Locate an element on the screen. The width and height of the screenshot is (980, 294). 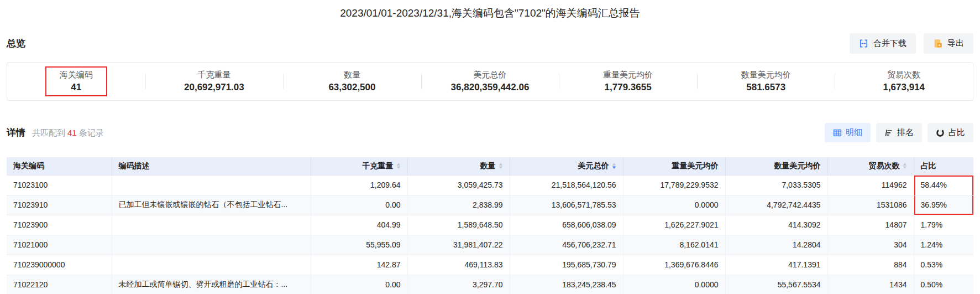
table-cell: 114962 is located at coordinates (871, 185).